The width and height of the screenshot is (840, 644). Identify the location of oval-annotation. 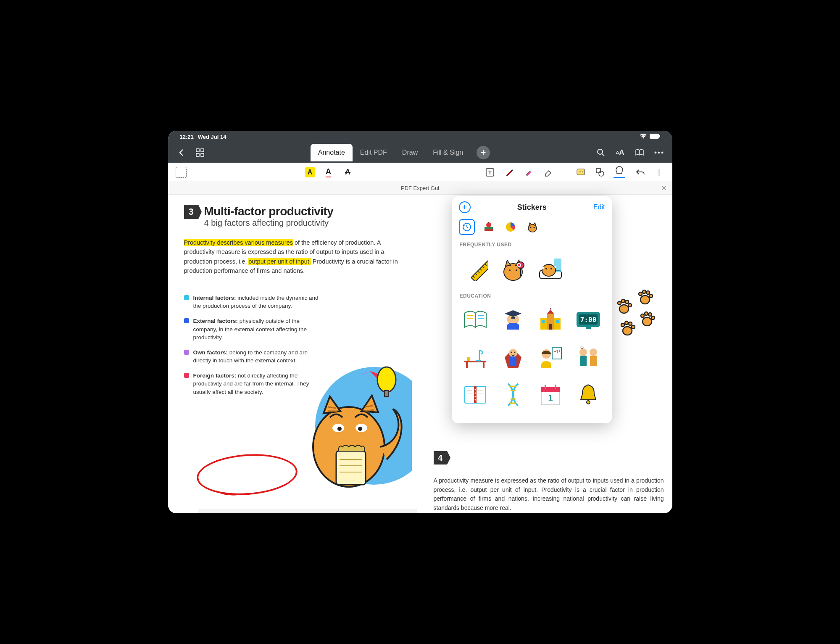
(247, 475).